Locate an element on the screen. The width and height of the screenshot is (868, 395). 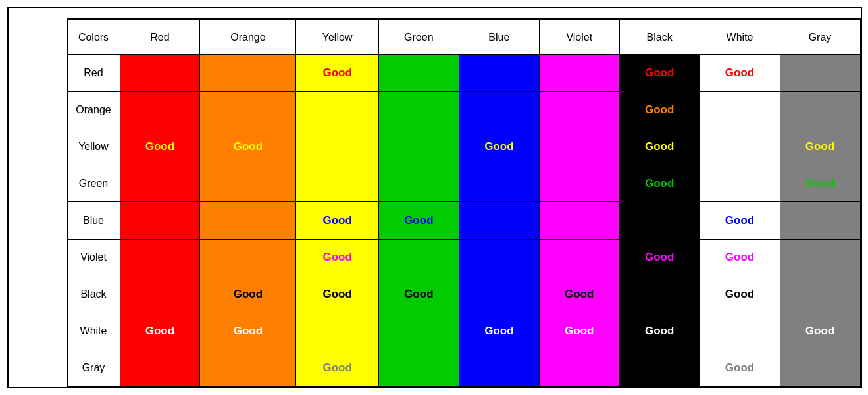
cell-gray-green is located at coordinates (419, 368).